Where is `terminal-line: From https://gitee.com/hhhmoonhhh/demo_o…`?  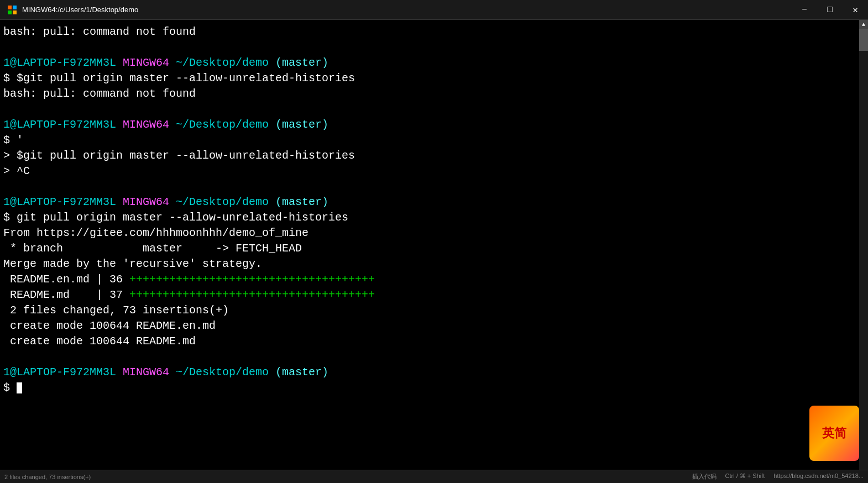
terminal-line: From https://gitee.com/hhhmoonhhh/demo_o… is located at coordinates (435, 233).